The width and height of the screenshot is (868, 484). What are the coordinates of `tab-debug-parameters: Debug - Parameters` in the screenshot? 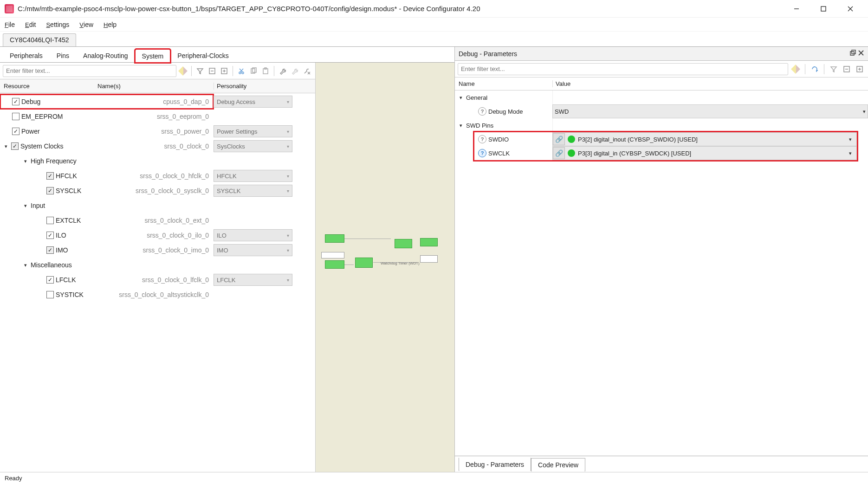 It's located at (495, 465).